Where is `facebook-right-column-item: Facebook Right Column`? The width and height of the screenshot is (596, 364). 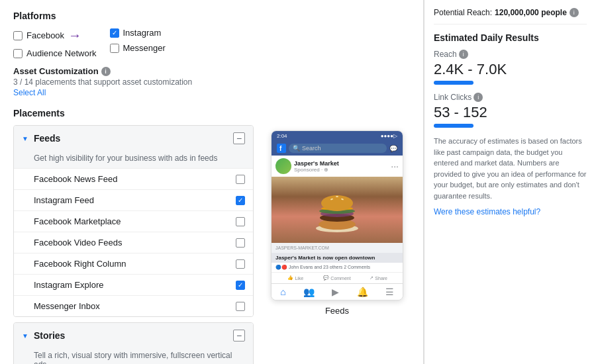
facebook-right-column-item: Facebook Right Column is located at coordinates (134, 263).